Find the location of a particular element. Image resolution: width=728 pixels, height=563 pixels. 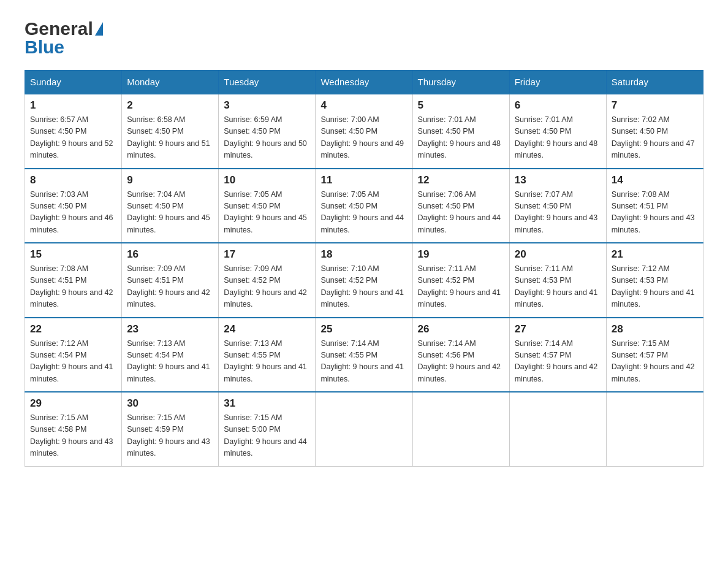

day-number: 19 is located at coordinates (461, 255).